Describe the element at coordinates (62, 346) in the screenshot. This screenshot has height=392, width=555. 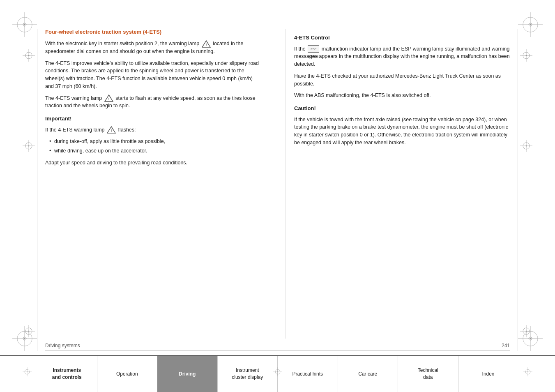
I see `page-section-label: Driving systems` at that location.